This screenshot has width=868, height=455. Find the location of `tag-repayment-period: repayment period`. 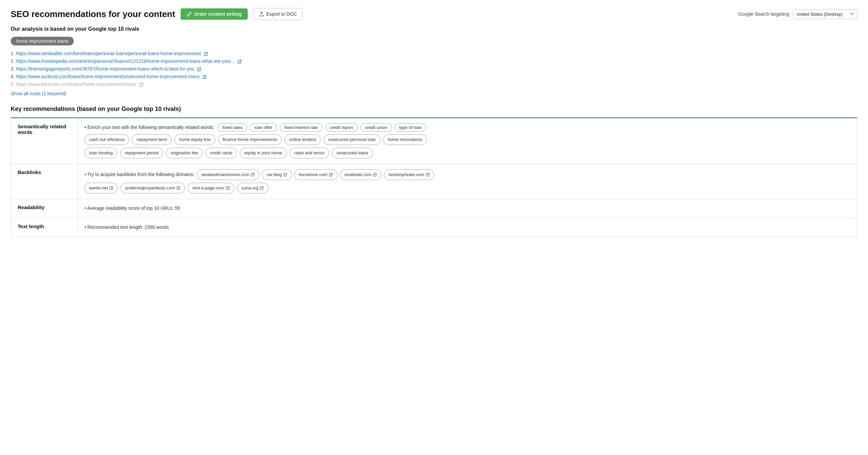

tag-repayment-period: repayment period is located at coordinates (142, 153).